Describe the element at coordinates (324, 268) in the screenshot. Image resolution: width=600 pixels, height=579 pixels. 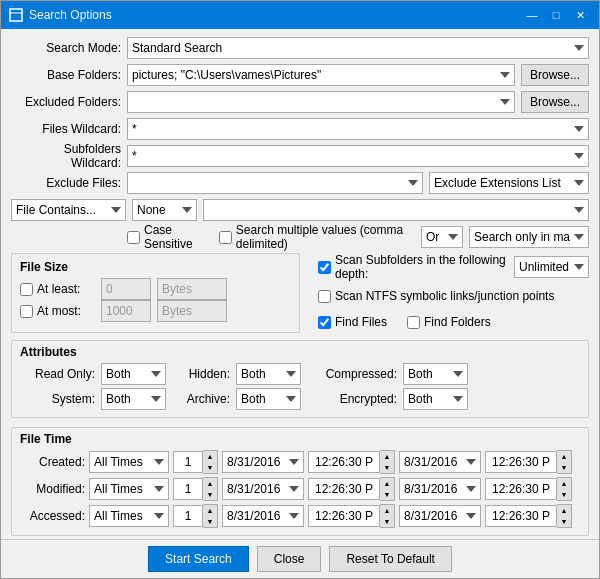
I see `scan-subfolders-checkbox` at that location.